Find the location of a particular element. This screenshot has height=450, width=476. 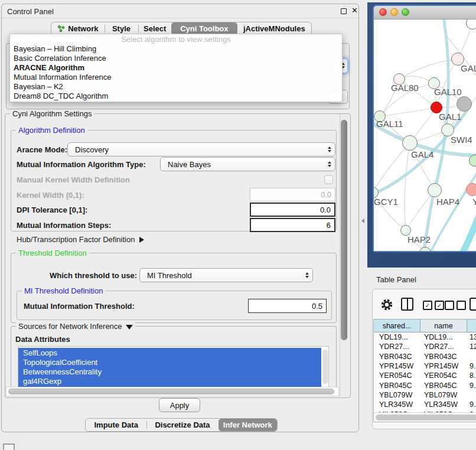

list-item-selfloops: SelfLoops is located at coordinates (40, 353).